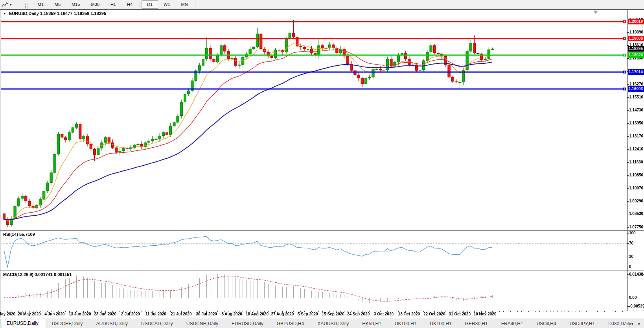 Image resolution: width=644 pixels, height=328 pixels. Describe the element at coordinates (68, 324) in the screenshot. I see `tab-usdchf-daily: USDCHF,Daily` at that location.